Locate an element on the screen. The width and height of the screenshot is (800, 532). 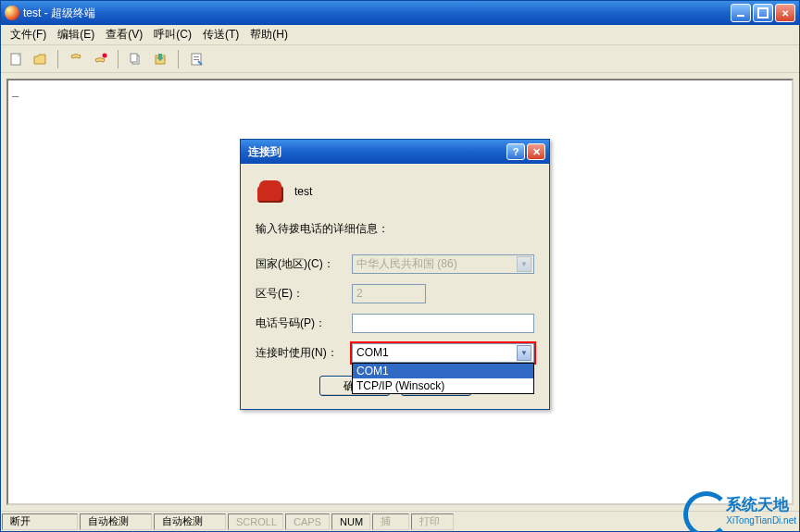
row-connect-using: 连接时使用(N)： COM1 ▼ COM1 TCP/IP (Winsock) is located at coordinates (394, 353).